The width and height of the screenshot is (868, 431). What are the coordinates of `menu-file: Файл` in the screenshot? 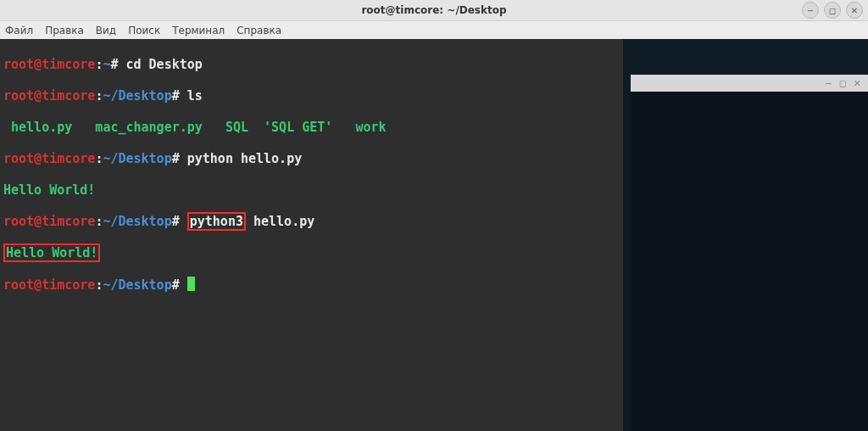 It's located at (19, 31).